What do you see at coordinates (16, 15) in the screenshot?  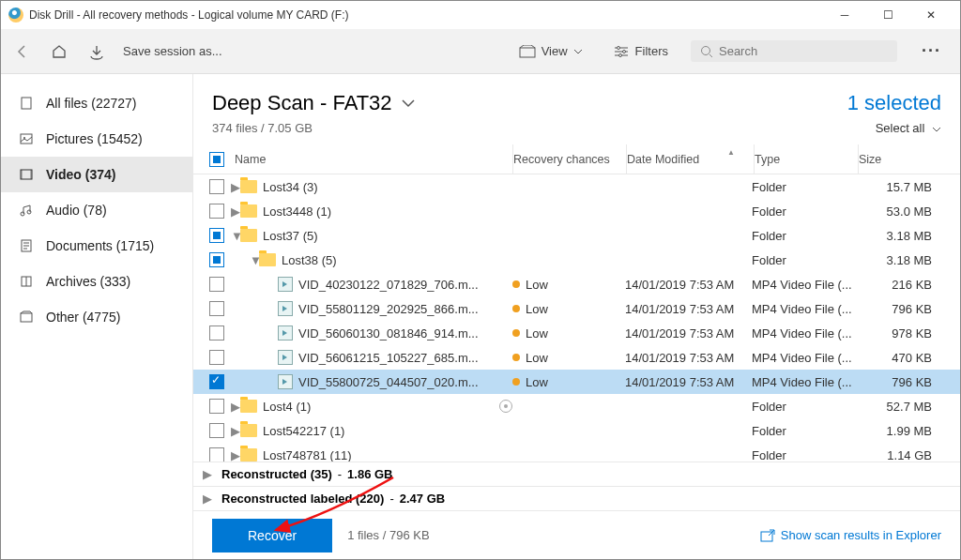 I see `app-icon` at bounding box center [16, 15].